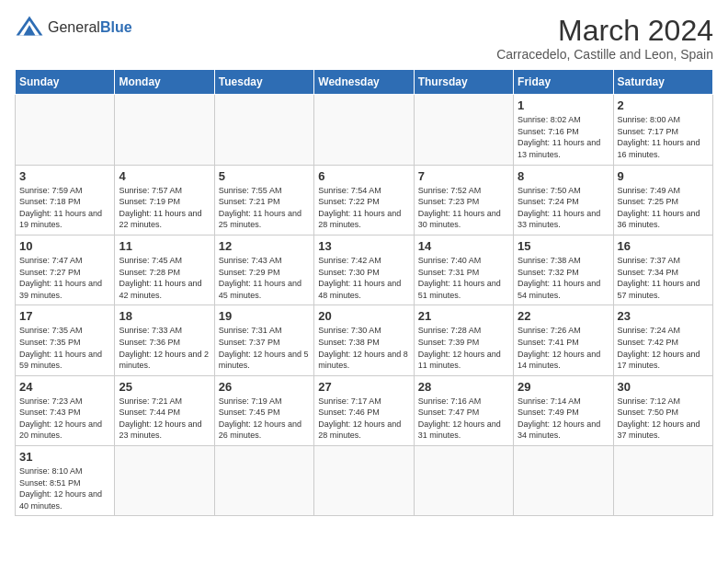 This screenshot has width=728, height=563. I want to click on weekday-header-thursday: Thursday, so click(463, 83).